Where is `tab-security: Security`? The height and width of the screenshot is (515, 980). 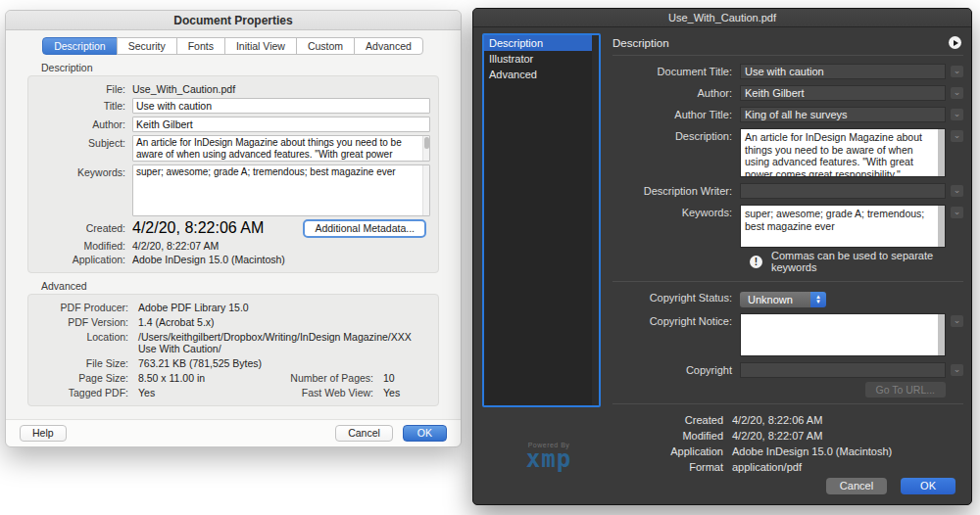 tab-security: Security is located at coordinates (147, 46).